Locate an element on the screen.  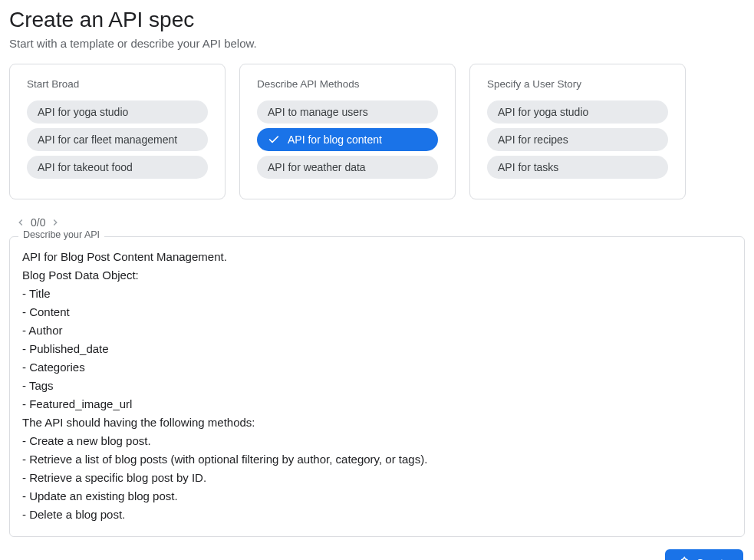
chip-label: API for takeout food is located at coordinates (85, 167).